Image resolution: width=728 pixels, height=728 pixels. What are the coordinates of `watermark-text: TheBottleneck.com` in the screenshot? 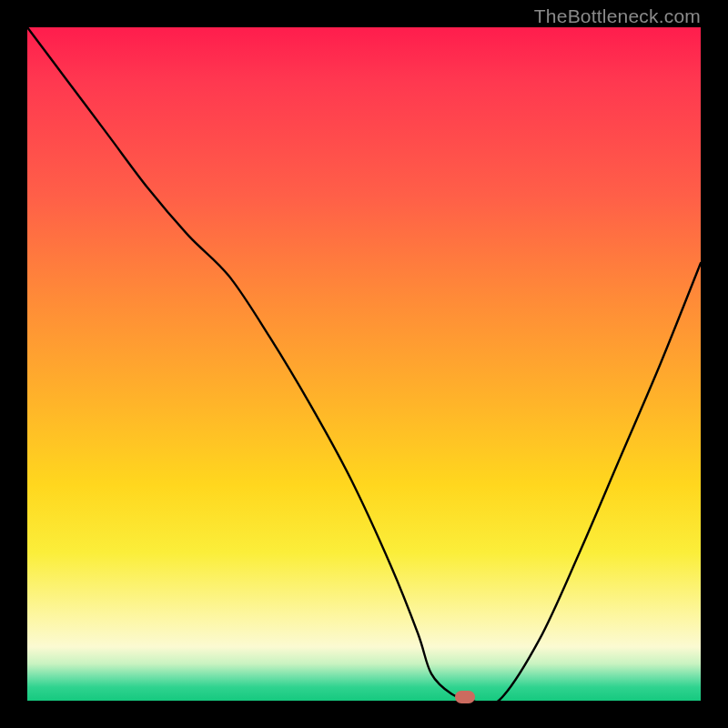 It's located at (617, 16).